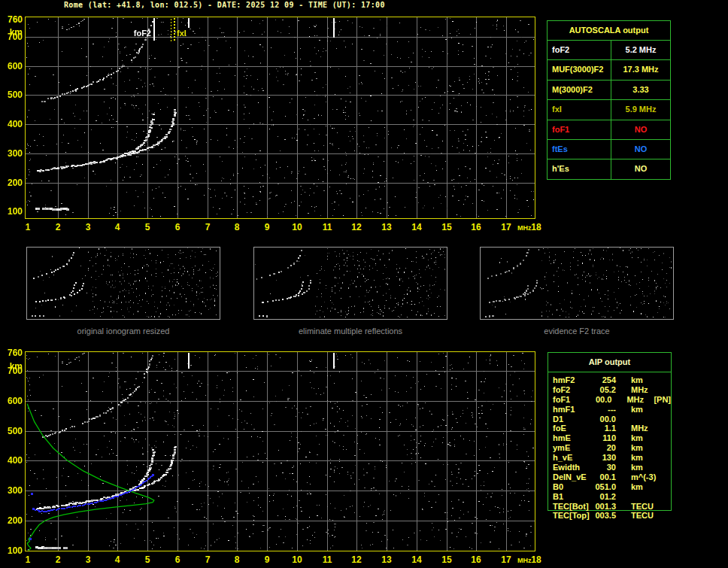 The height and width of the screenshot is (568, 728). What do you see at coordinates (605, 438) in the screenshot?
I see `param-value: 110` at bounding box center [605, 438].